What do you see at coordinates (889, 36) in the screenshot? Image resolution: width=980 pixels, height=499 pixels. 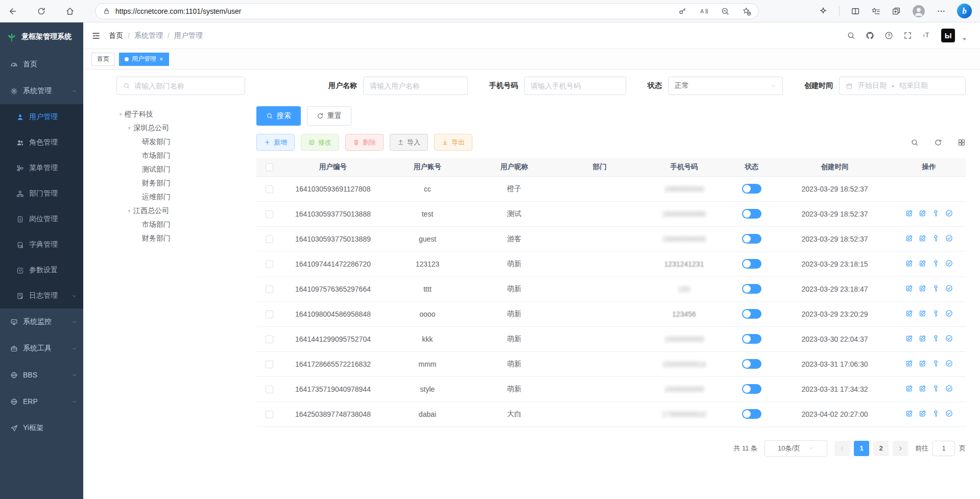 I see `help-icon: ?` at bounding box center [889, 36].